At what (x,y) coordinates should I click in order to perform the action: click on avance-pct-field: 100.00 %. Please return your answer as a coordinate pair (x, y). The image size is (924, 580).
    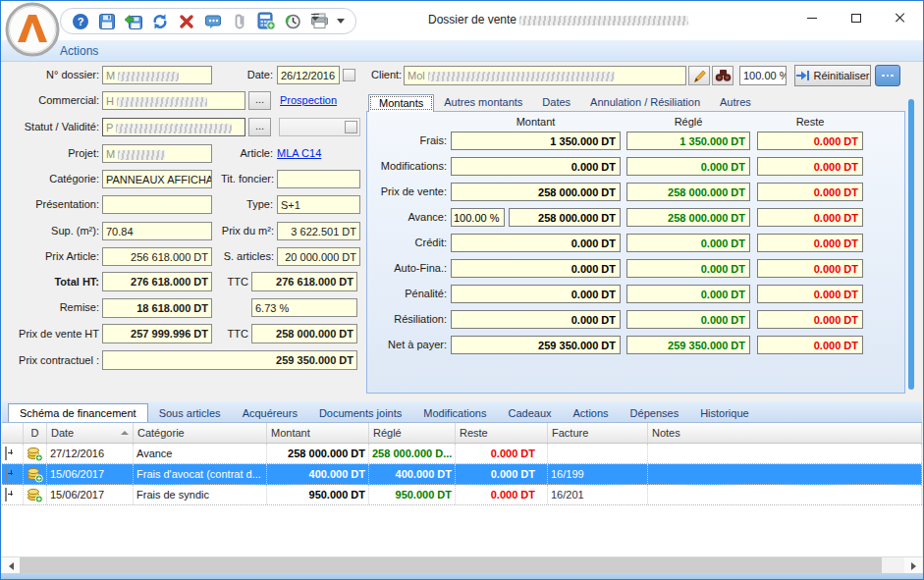
    Looking at the image, I should click on (477, 218).